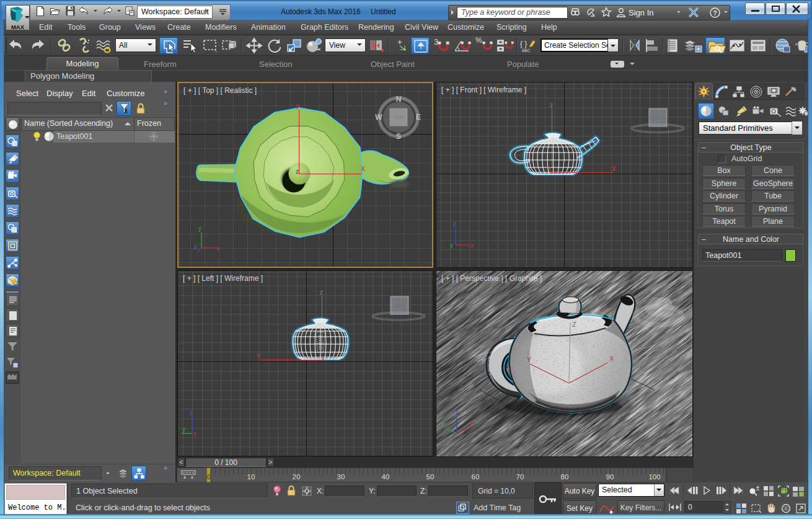 This screenshot has height=519, width=812. I want to click on svg-text: S, so click(399, 136).